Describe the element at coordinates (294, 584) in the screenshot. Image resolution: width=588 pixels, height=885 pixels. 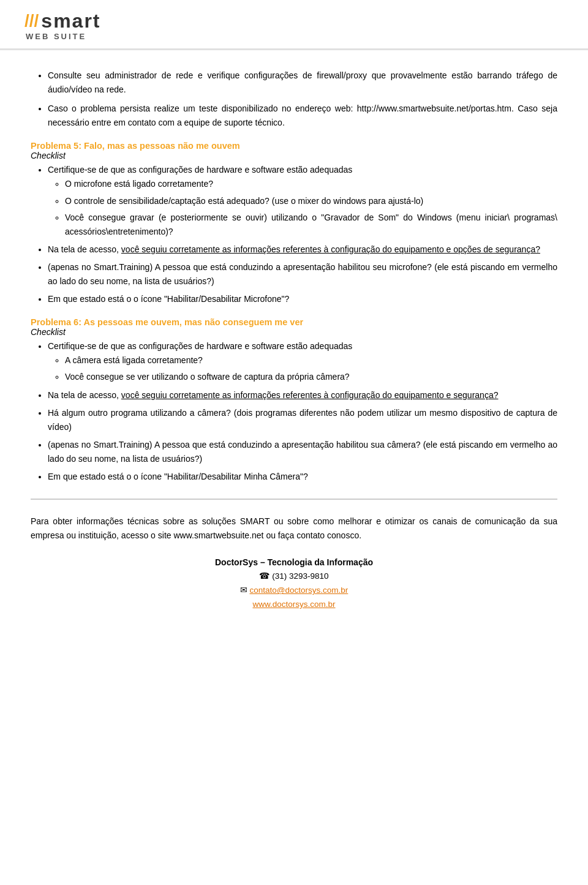
I see `footer-company: DoctorSys – Tecnologia da Informação ☎ (…` at that location.